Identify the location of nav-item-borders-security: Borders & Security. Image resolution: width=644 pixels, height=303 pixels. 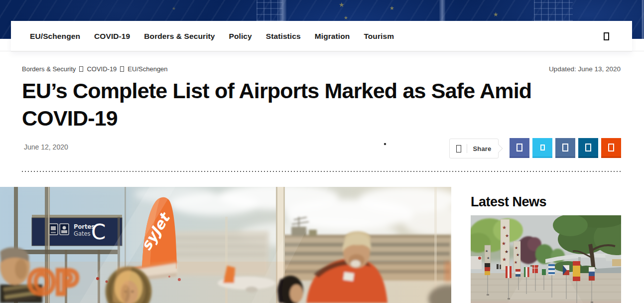
(179, 36).